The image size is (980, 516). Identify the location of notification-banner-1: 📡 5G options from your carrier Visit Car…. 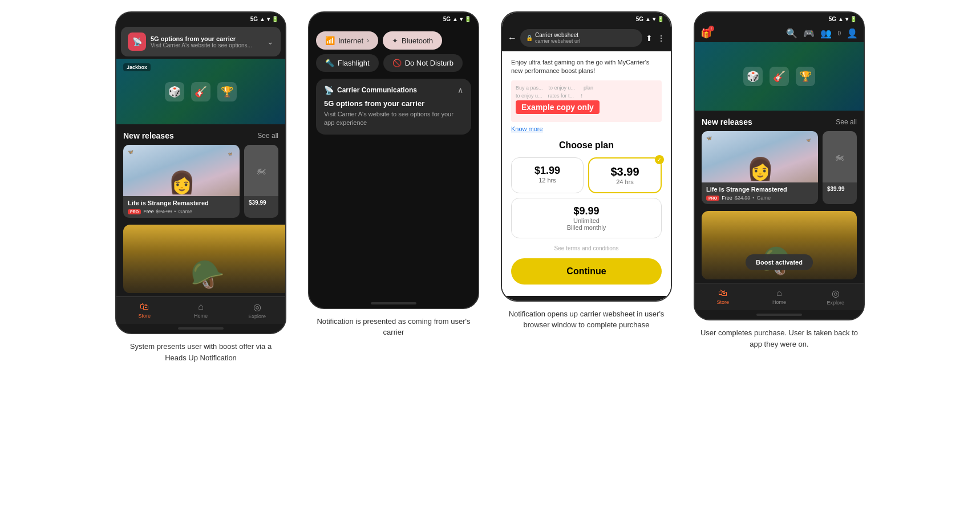
(201, 42).